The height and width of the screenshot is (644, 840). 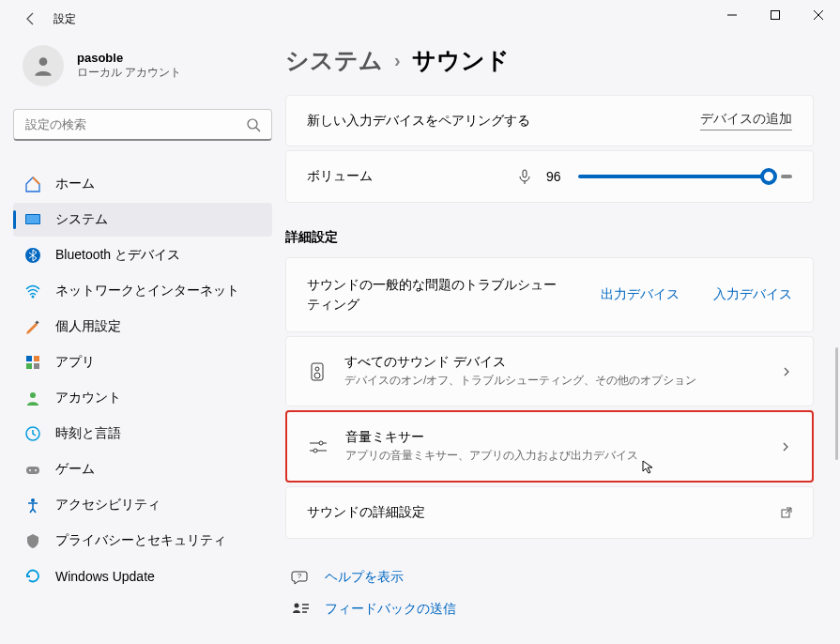 What do you see at coordinates (300, 609) in the screenshot?
I see `feedback-icon` at bounding box center [300, 609].